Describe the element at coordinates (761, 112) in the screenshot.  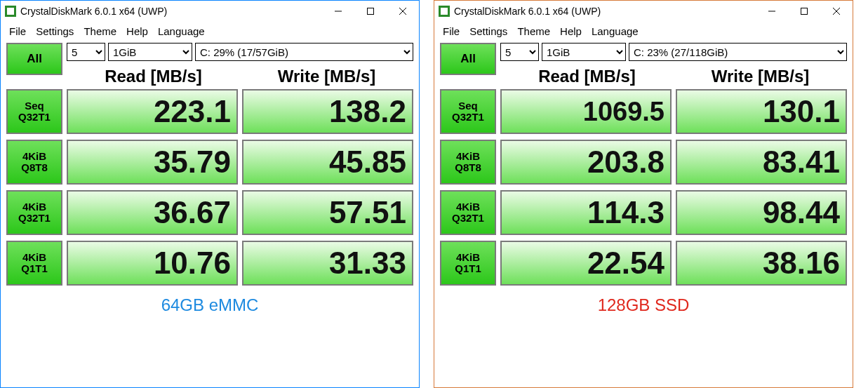
I see `seq-q32t1-write: 130.1` at that location.